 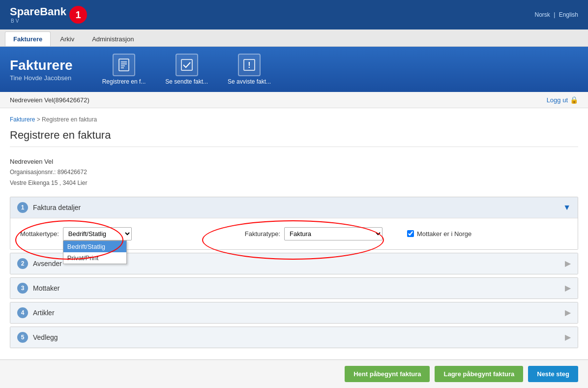 What do you see at coordinates (95, 258) in the screenshot?
I see `dropdown-item-privat: Privat/Print` at bounding box center [95, 258].